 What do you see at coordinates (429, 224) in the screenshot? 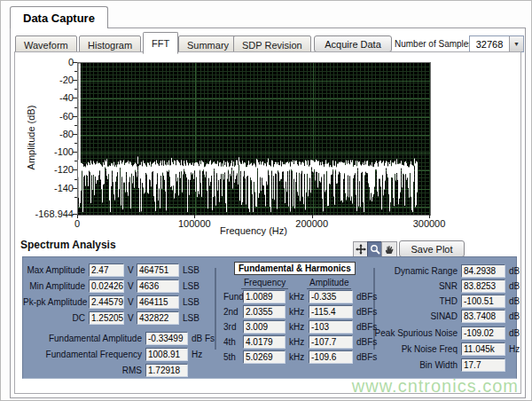
I see `x-tick-label: 300000` at bounding box center [429, 224].